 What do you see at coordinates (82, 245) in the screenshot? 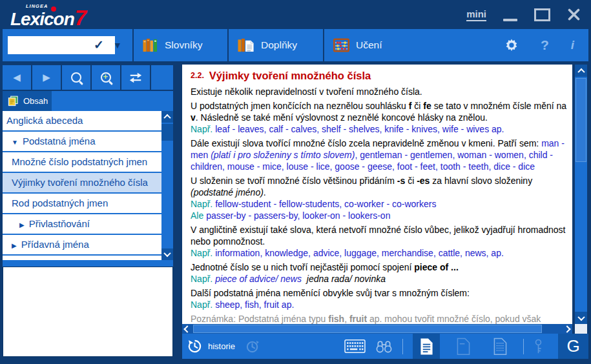
I see `nav-item: ▶Přídavná jména` at bounding box center [82, 245].